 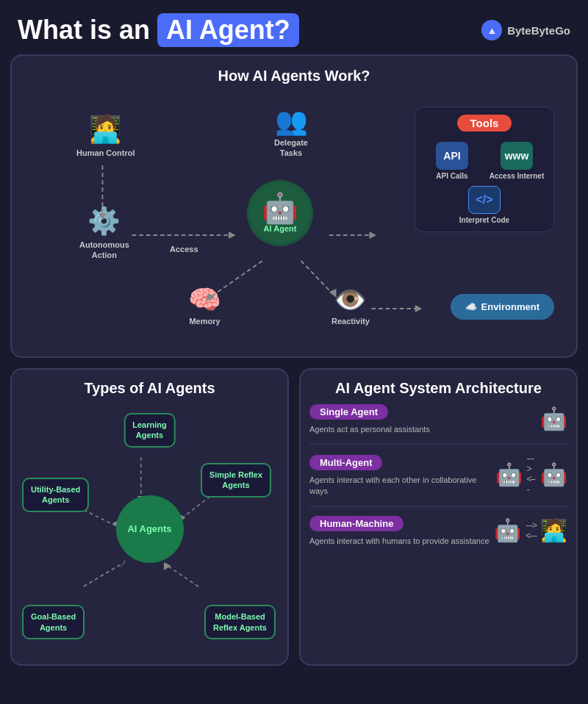 What do you see at coordinates (510, 307) in the screenshot?
I see `environment-label: Environment` at bounding box center [510, 307].